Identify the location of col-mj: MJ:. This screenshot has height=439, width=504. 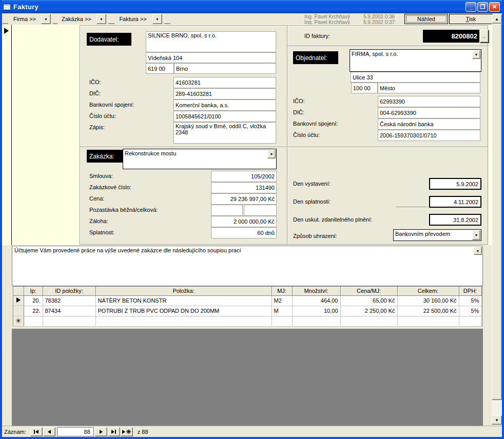
(282, 291).